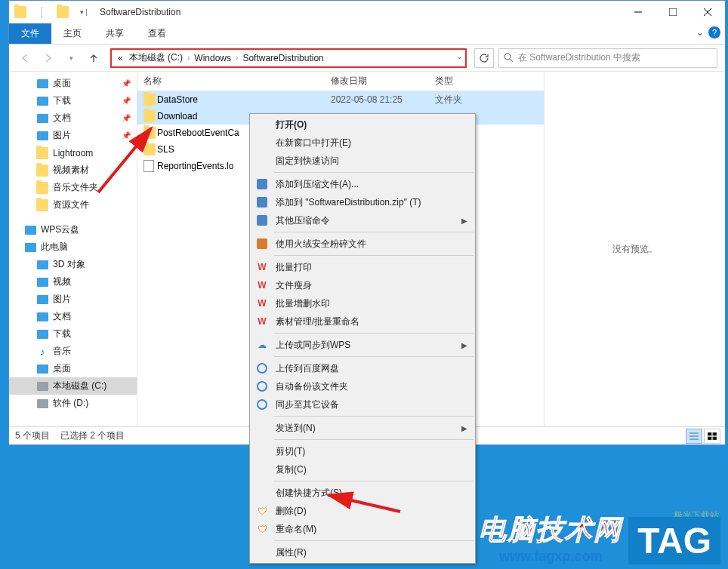  I want to click on breadcrumb-part: Windows, so click(213, 58).